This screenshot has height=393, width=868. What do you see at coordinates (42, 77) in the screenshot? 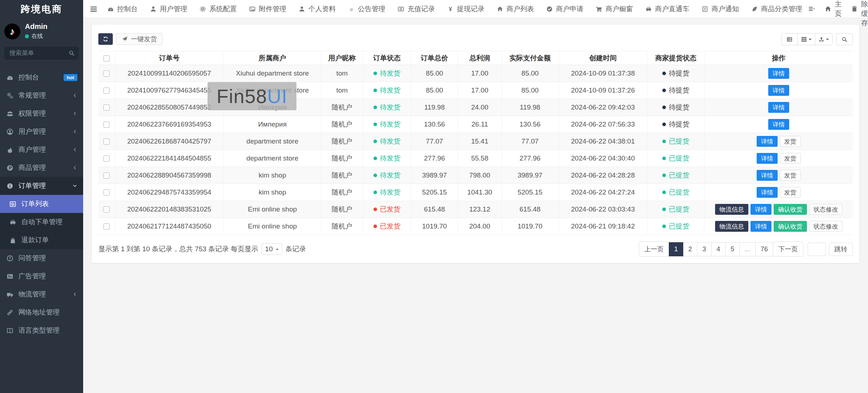
I see `sidebar-item-dashboard: 控制台hot` at bounding box center [42, 77].